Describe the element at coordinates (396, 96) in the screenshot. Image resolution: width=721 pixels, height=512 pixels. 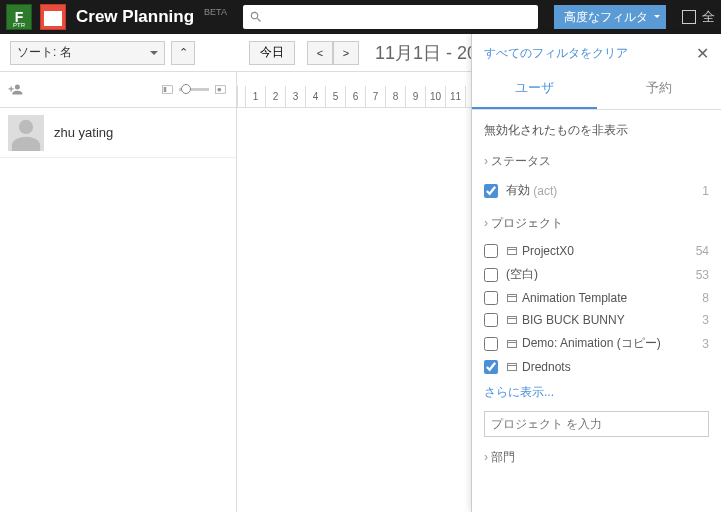
I see `day-cell: 8` at that location.